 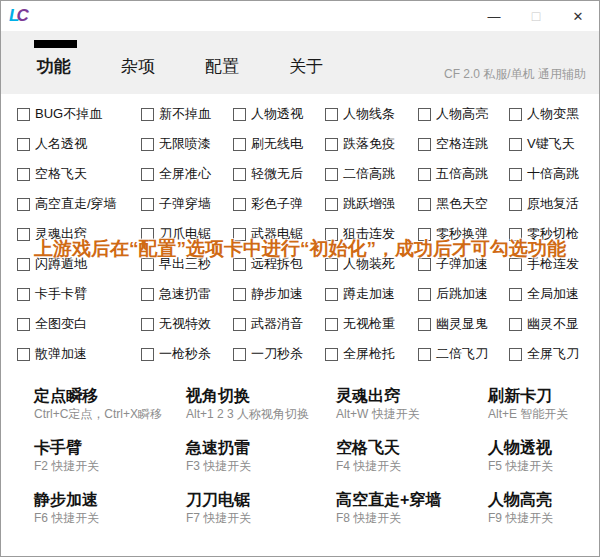 I want to click on feature-checkbox: 人物变黑, so click(x=554, y=114).